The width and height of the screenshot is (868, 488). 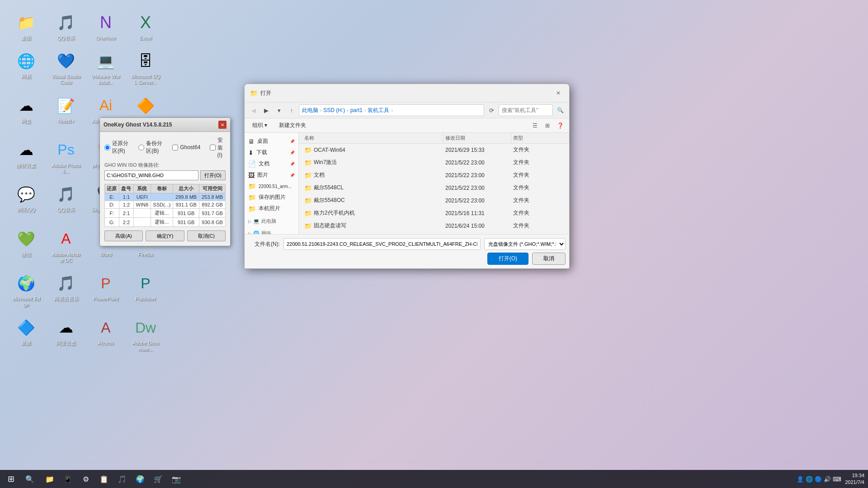 I want to click on search-icon: 🔍, so click(x=560, y=110).